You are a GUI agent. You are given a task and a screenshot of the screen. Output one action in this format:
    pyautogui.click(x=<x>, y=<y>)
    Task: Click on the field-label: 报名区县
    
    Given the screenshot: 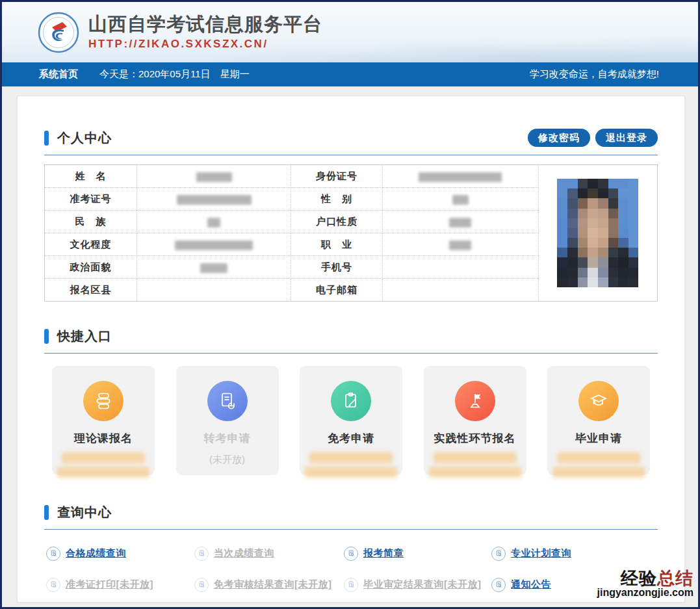 What is the action you would take?
    pyautogui.click(x=91, y=290)
    